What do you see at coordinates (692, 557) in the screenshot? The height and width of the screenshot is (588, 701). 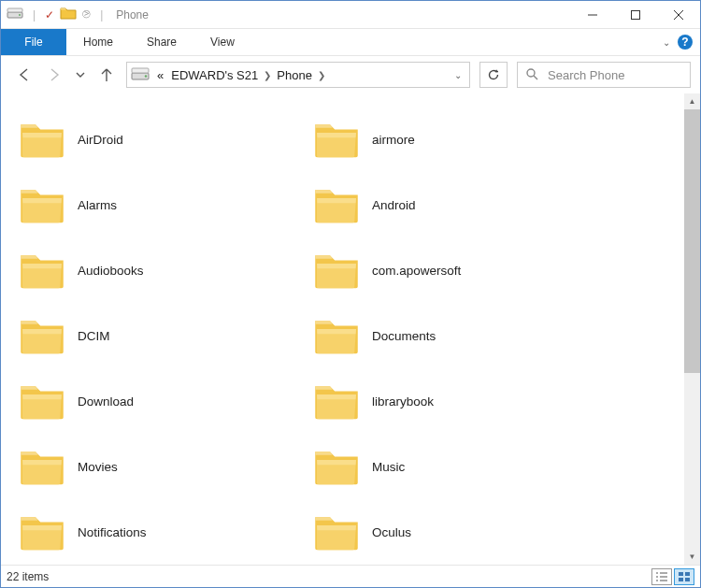 I see `scroll-down-icon: ▼` at bounding box center [692, 557].